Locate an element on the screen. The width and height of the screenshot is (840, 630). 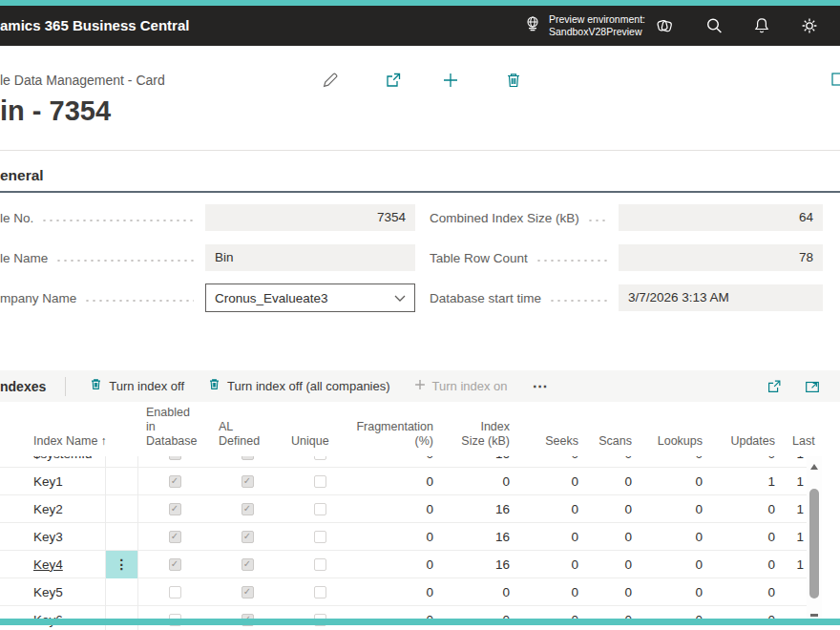
clipped-window-icon is located at coordinates (835, 80).